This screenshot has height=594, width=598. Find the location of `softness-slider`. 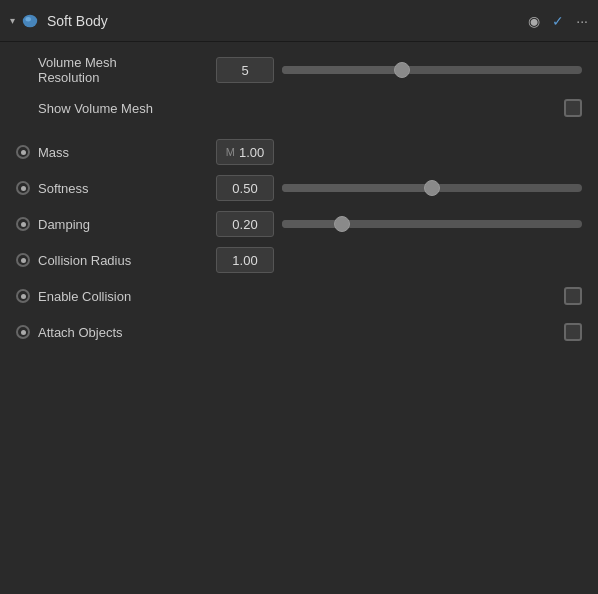

softness-slider is located at coordinates (432, 188).